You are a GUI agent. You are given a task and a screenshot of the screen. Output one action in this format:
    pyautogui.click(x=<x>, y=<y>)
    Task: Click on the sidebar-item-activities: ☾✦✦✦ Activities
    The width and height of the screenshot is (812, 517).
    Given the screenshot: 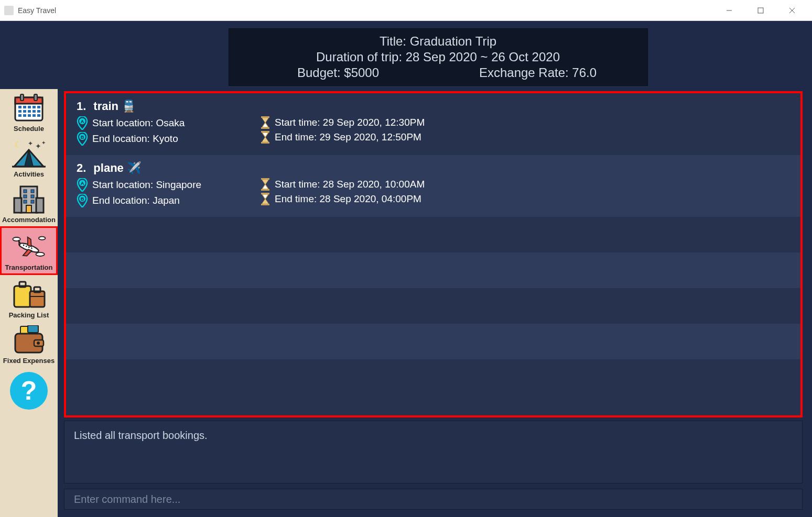 What is the action you would take?
    pyautogui.click(x=29, y=157)
    